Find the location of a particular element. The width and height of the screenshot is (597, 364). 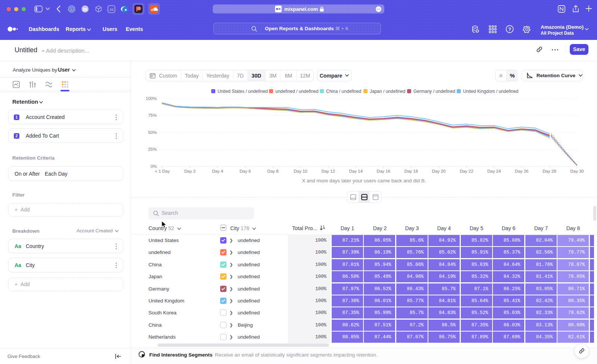

svg-text: Day 26 is located at coordinates (522, 171).